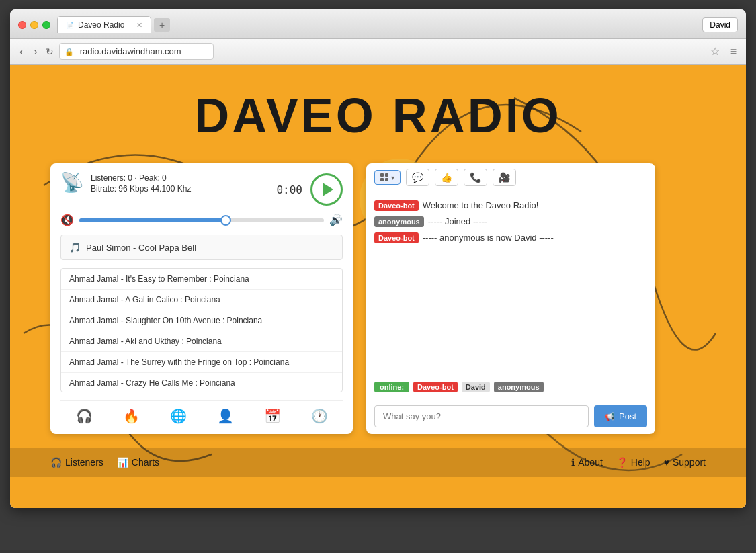  I want to click on listeners-label: Listeners: 0 · Peak: 0, so click(141, 178).